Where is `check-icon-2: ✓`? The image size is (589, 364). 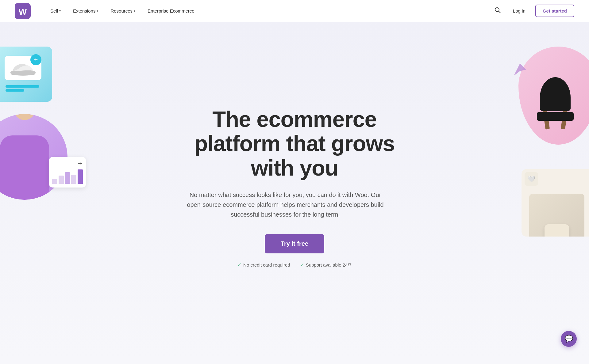
check-icon-2: ✓ is located at coordinates (302, 265).